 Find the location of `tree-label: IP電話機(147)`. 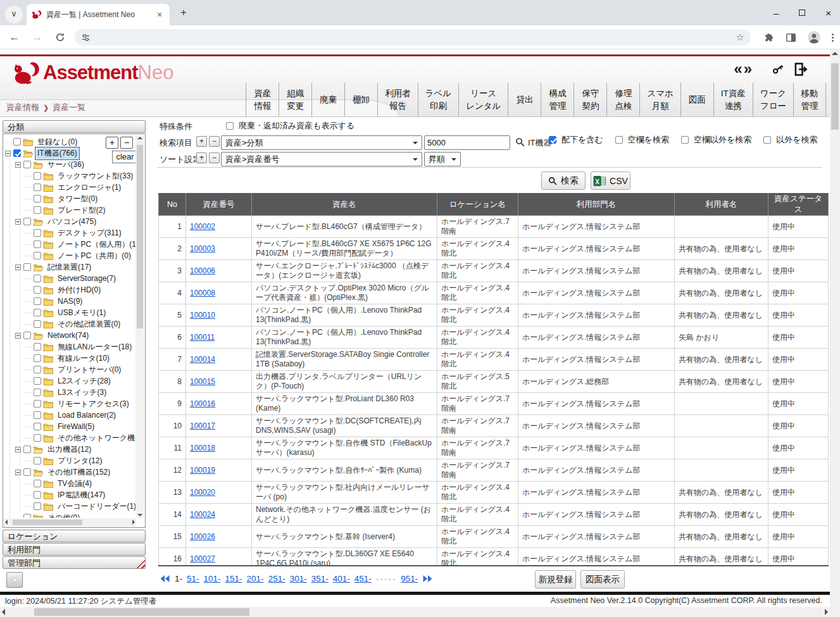

tree-label: IP電話機(147) is located at coordinates (81, 495).